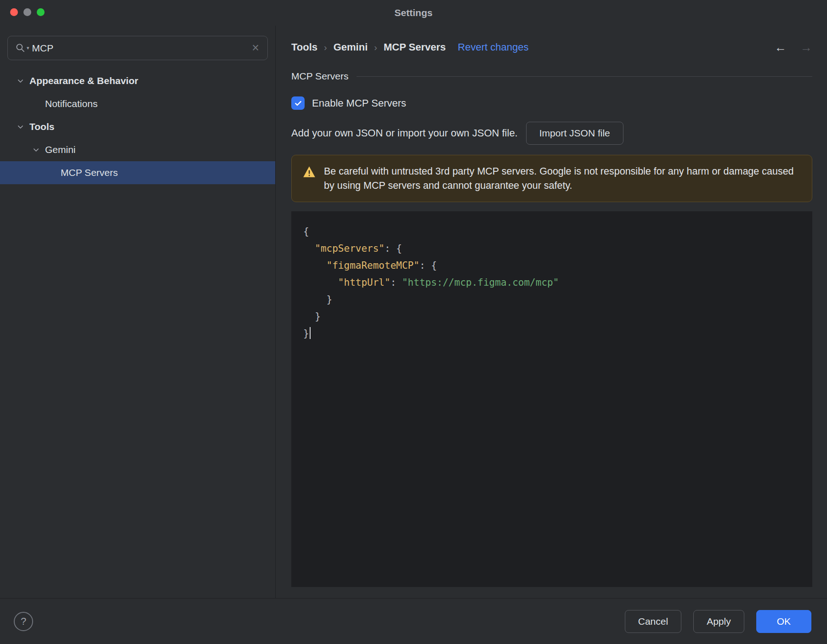 The width and height of the screenshot is (827, 644). What do you see at coordinates (309, 173) in the screenshot?
I see `warning-icon` at bounding box center [309, 173].